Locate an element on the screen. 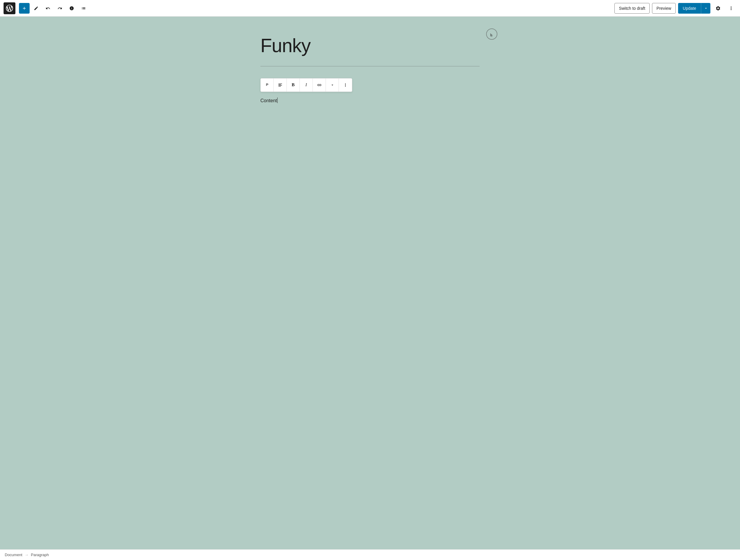 This screenshot has width=740, height=560. chevron-down-icon is located at coordinates (333, 85).